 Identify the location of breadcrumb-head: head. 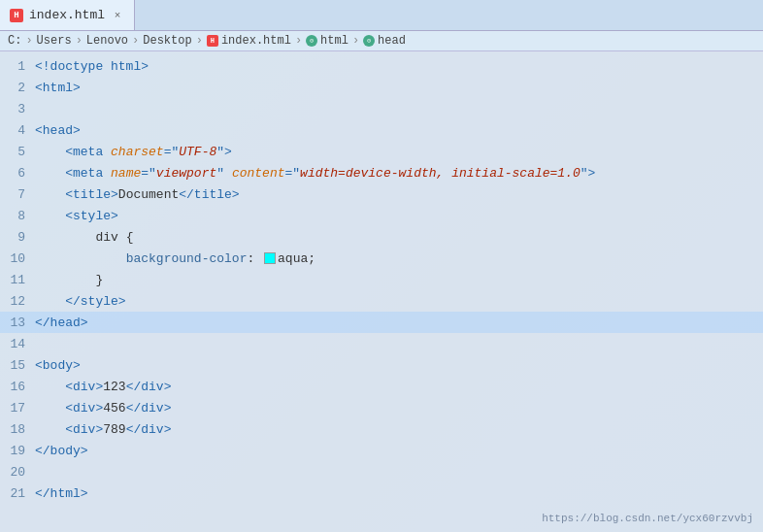
(392, 41).